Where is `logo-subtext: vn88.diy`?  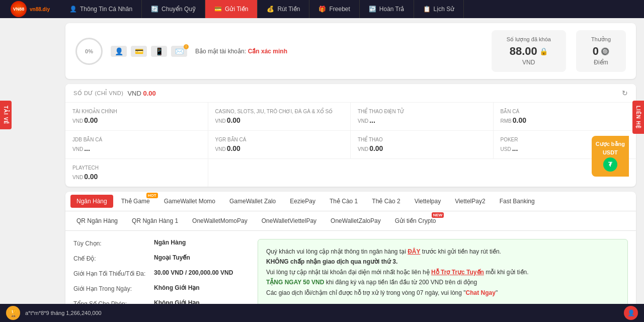 logo-subtext: vn88.diy is located at coordinates (40, 9).